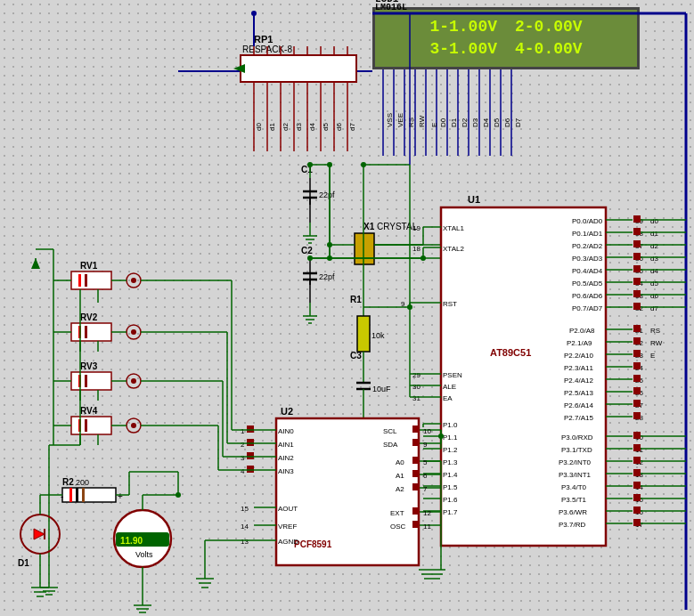 The image size is (694, 616). I want to click on svg-text: 7, so click(426, 490).